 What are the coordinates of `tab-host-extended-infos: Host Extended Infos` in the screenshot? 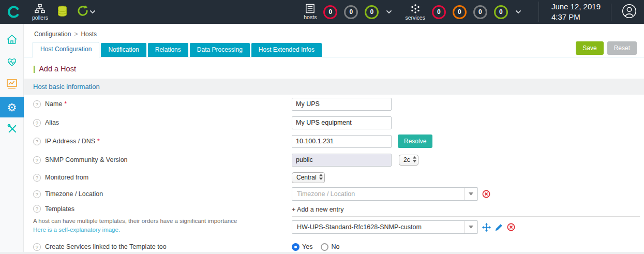 It's located at (287, 50).